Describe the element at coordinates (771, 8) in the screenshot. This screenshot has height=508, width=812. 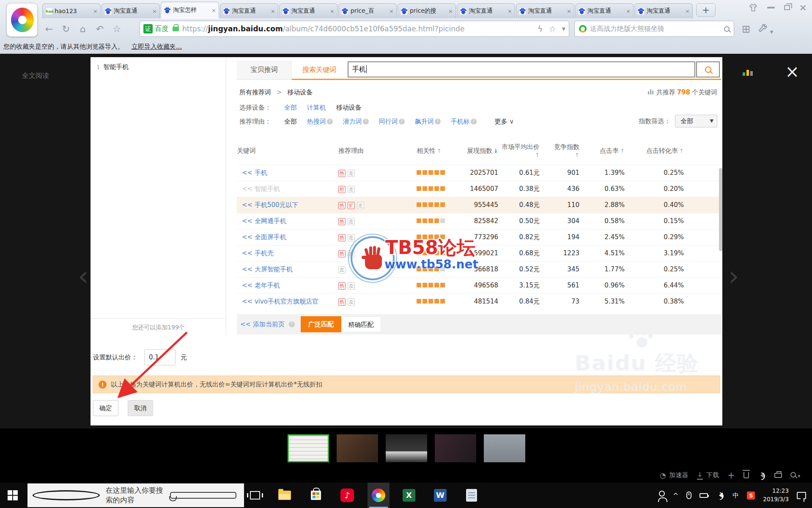
I see `minimize-icon` at that location.